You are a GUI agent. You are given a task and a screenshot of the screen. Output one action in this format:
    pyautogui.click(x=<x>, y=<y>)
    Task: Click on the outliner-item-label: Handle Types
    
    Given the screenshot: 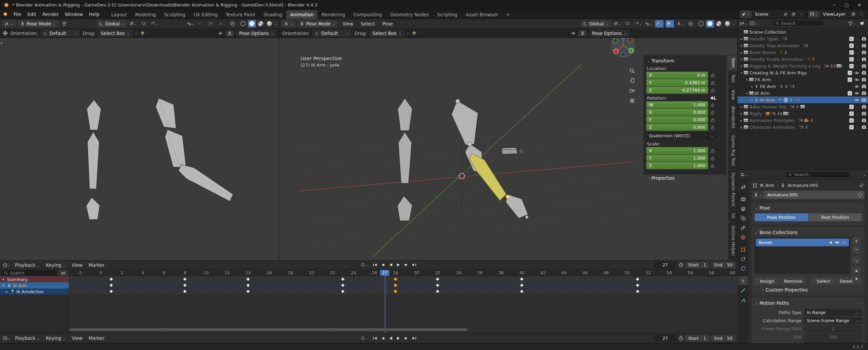 What is the action you would take?
    pyautogui.click(x=764, y=39)
    